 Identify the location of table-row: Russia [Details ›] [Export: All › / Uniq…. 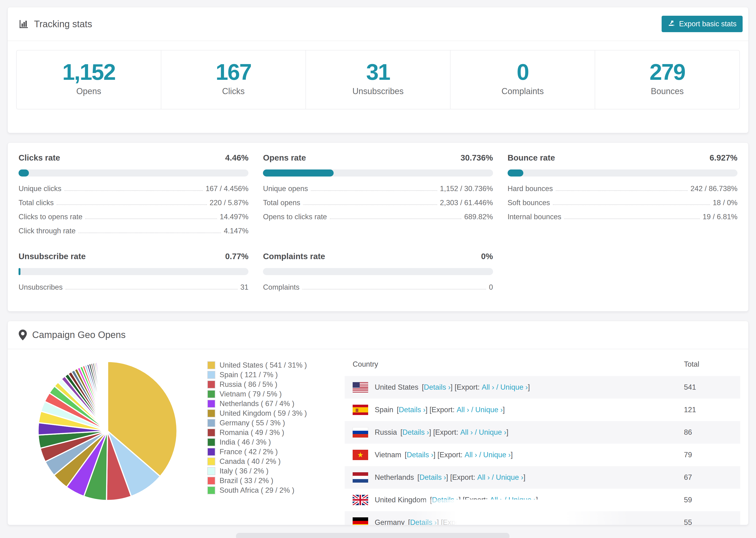
(543, 432).